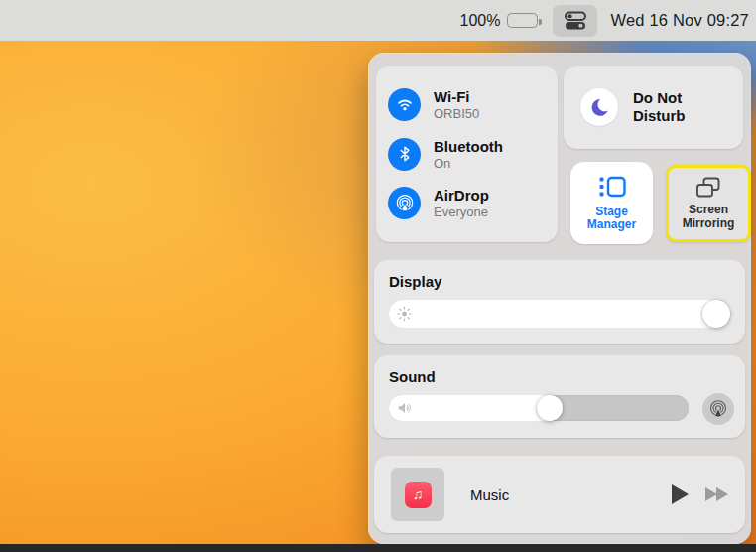  Describe the element at coordinates (476, 408) in the screenshot. I see `volume-fill` at that location.